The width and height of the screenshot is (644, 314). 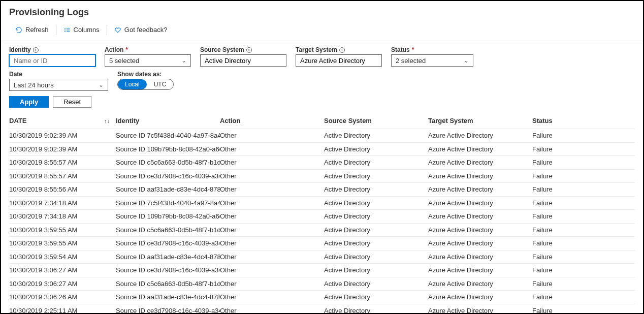 What do you see at coordinates (72, 102) in the screenshot?
I see `reset-button: Reset` at bounding box center [72, 102].